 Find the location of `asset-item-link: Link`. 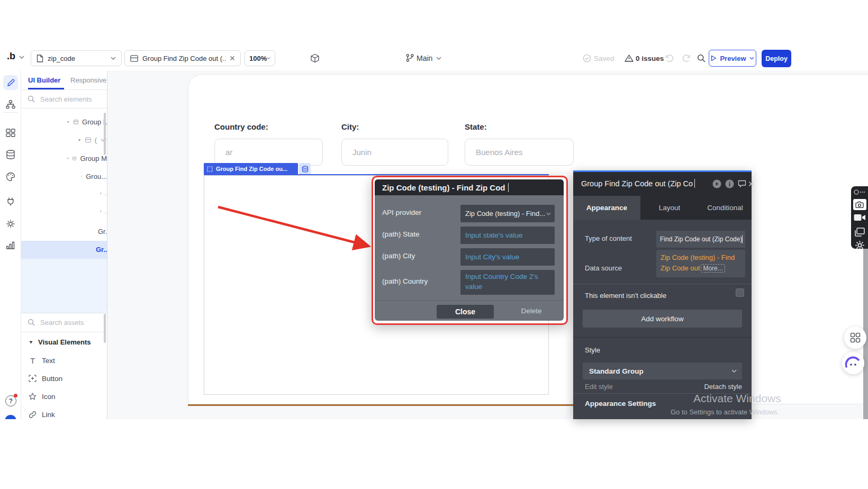

asset-item-link: Link is located at coordinates (64, 412).